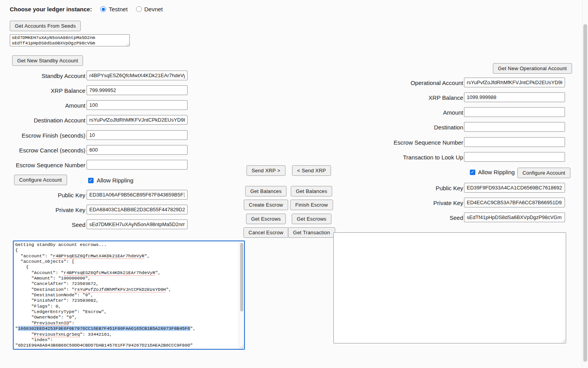 Image resolution: width=588 pixels, height=368 pixels. What do you see at coordinates (266, 191) in the screenshot?
I see `standby-get-balances-button: Get Balances` at bounding box center [266, 191].